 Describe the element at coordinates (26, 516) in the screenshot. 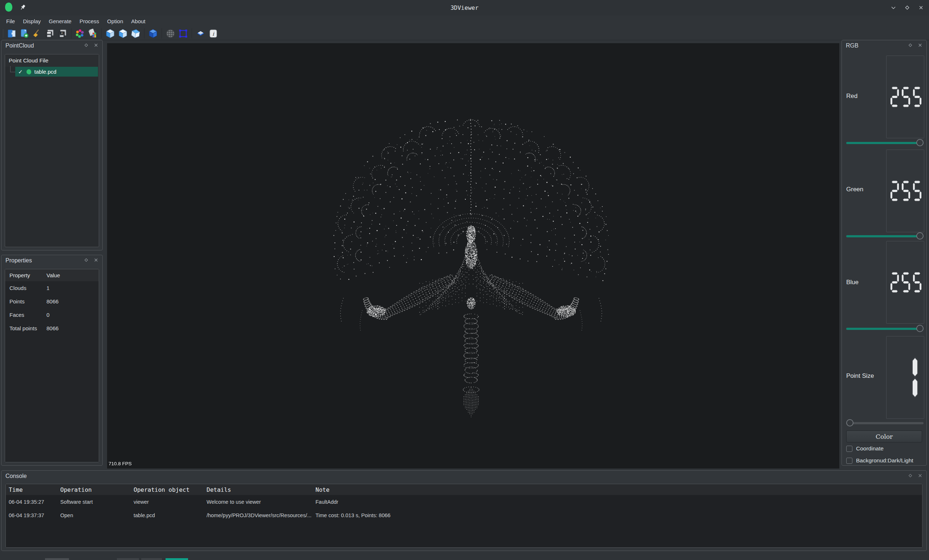

I see `console-cell: 06-04 19:37:37` at that location.